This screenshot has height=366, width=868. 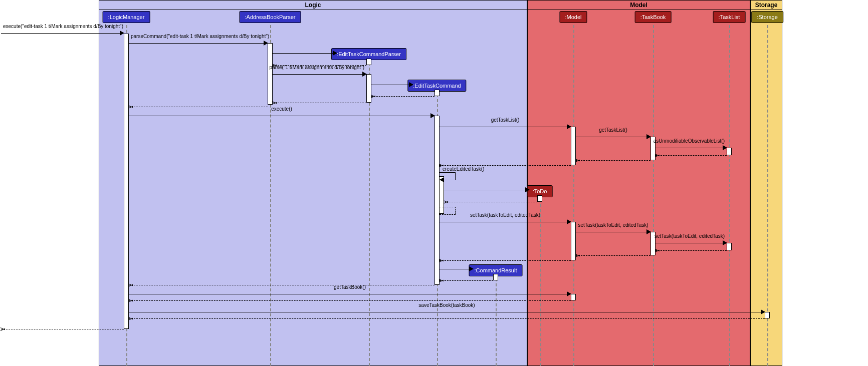 I want to click on msg-gettaskbook: getTaskBook(), so click(x=350, y=294).